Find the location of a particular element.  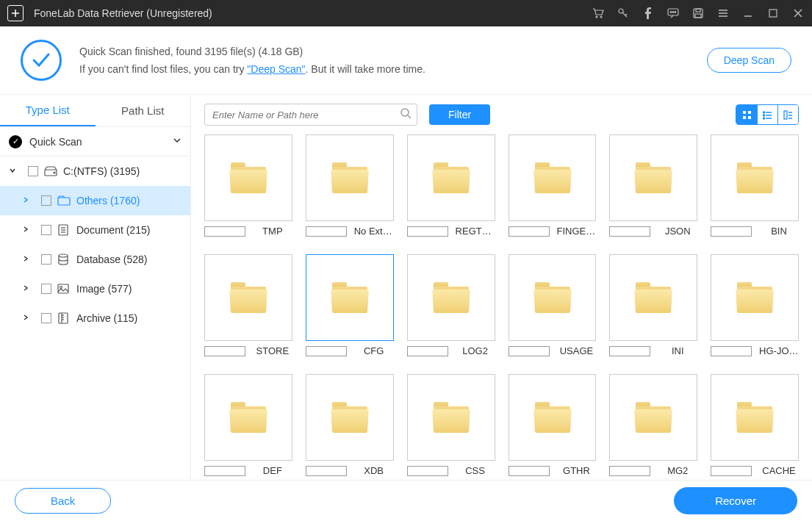

folder-label-row: FINGERPRINT is located at coordinates (553, 231).